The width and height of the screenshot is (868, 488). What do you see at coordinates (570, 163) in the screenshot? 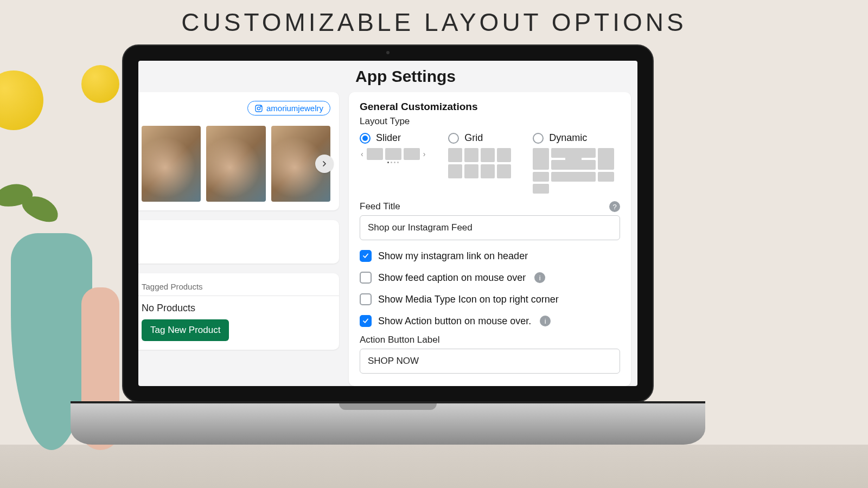
I see `layout-option-dynamic: Dynamic` at bounding box center [570, 163].